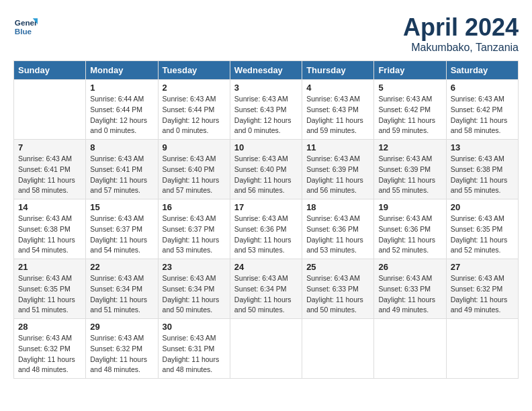 Image resolution: width=532 pixels, height=411 pixels. I want to click on calendar-cell: 30Sunrise: 6:43 AMSunset: 6:31 PMDayligh…, so click(193, 349).